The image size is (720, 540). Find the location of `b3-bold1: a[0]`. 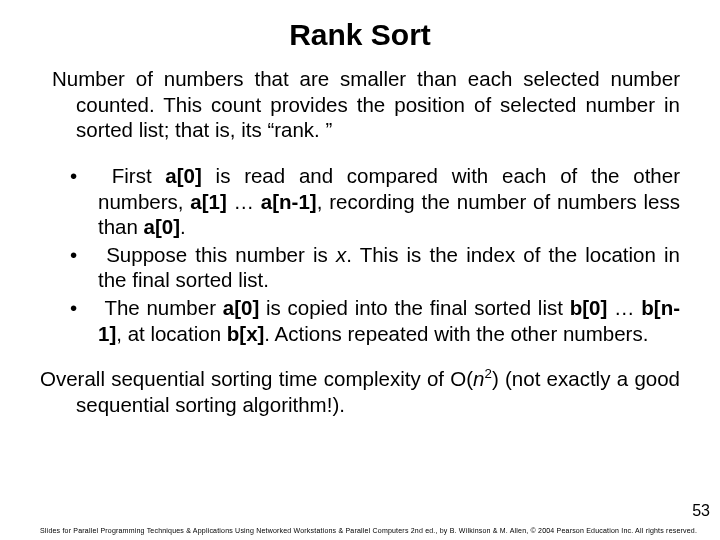

b3-bold1: a[0] is located at coordinates (241, 308).